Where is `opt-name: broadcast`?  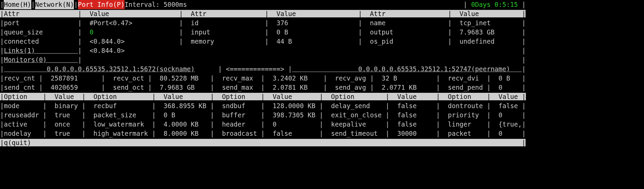 opt-name: broadcast is located at coordinates (241, 133).